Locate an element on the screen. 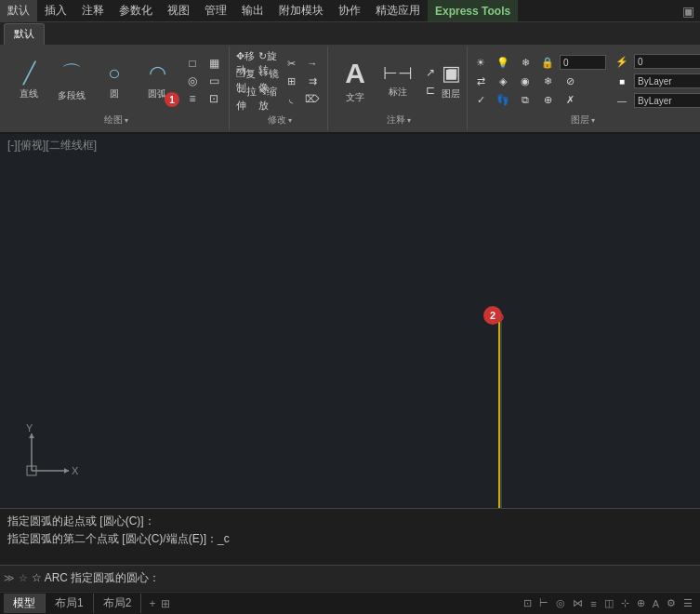 This screenshot has width=700, height=614. group-draw-footer: 绘图 ▾ is located at coordinates (116, 121).